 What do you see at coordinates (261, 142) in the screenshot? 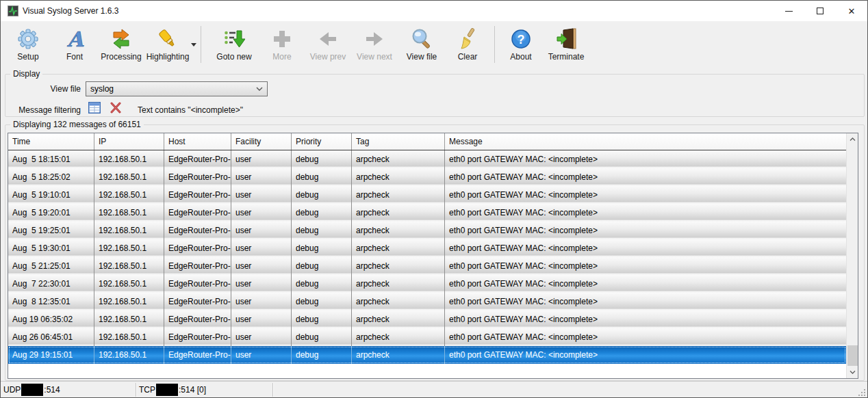
I see `column-header-facility: Facility` at bounding box center [261, 142].